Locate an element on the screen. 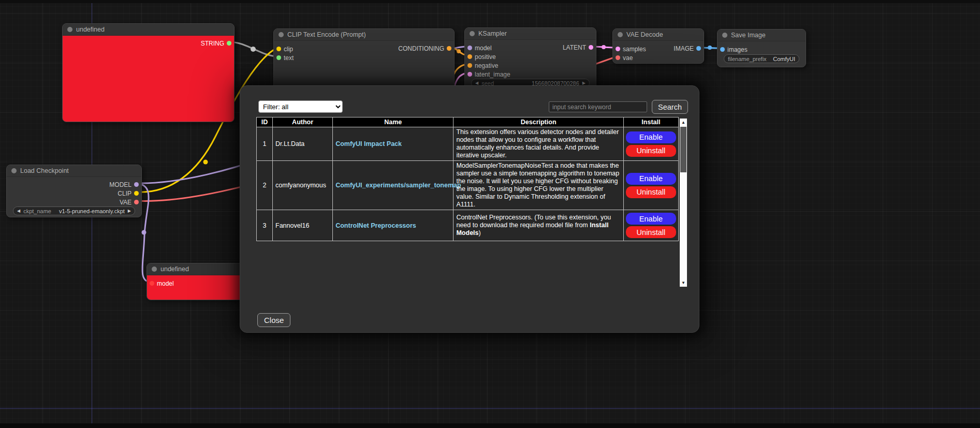  input-slot-samples is located at coordinates (618, 49).